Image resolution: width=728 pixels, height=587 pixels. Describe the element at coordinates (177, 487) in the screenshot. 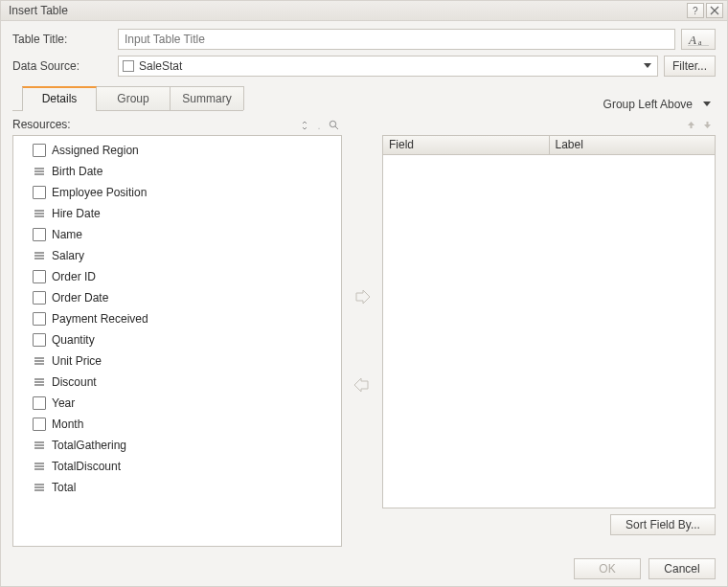

I see `list-item: Total` at that location.